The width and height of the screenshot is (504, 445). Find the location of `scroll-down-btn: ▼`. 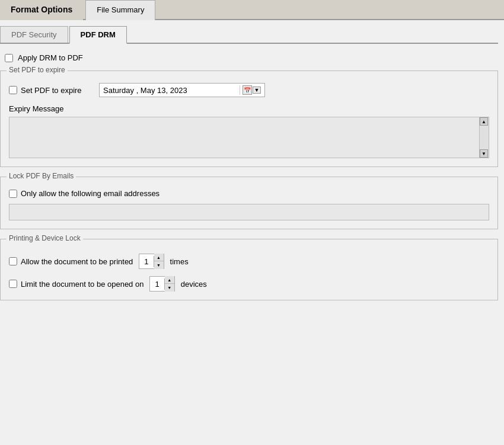

scroll-down-btn: ▼ is located at coordinates (484, 153).